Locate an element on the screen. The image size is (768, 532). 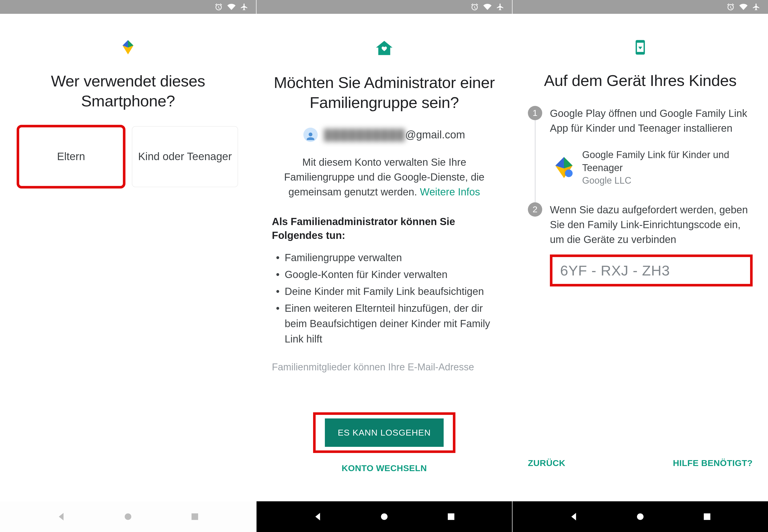
step-number-2: 2 is located at coordinates (535, 209).